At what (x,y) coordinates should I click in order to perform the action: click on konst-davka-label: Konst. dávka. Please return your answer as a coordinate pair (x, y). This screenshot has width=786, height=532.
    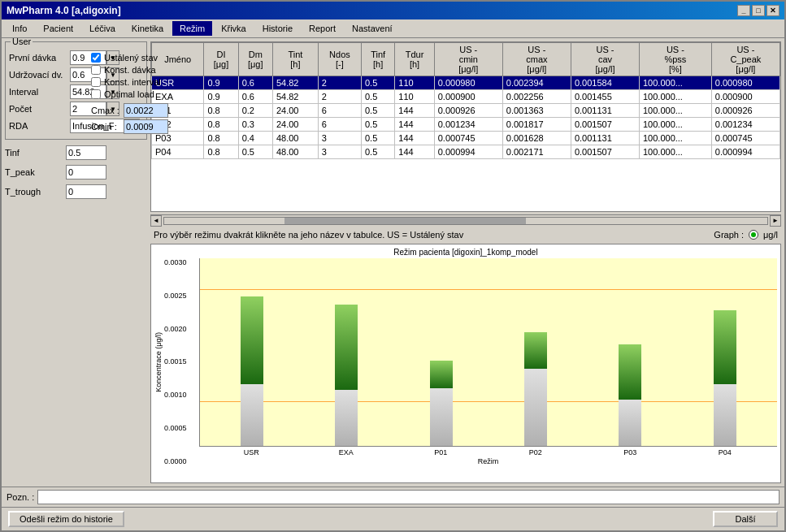
    Looking at the image, I should click on (130, 70).